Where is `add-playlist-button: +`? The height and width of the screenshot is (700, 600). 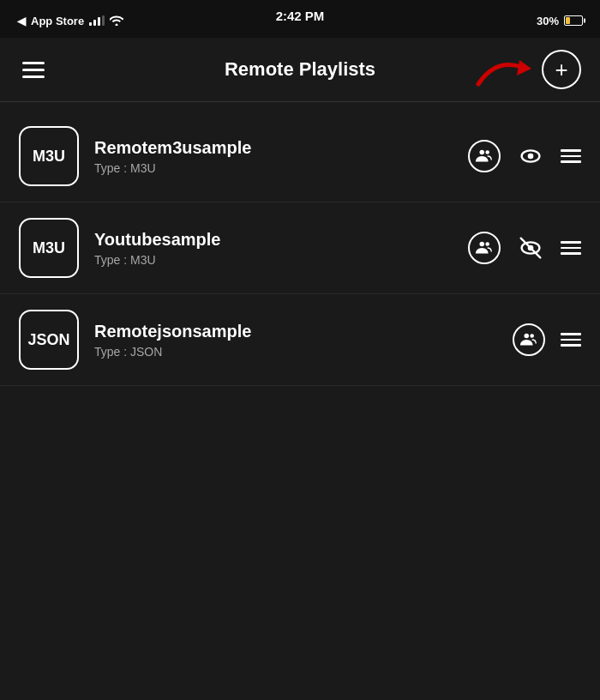 add-playlist-button: + is located at coordinates (561, 69).